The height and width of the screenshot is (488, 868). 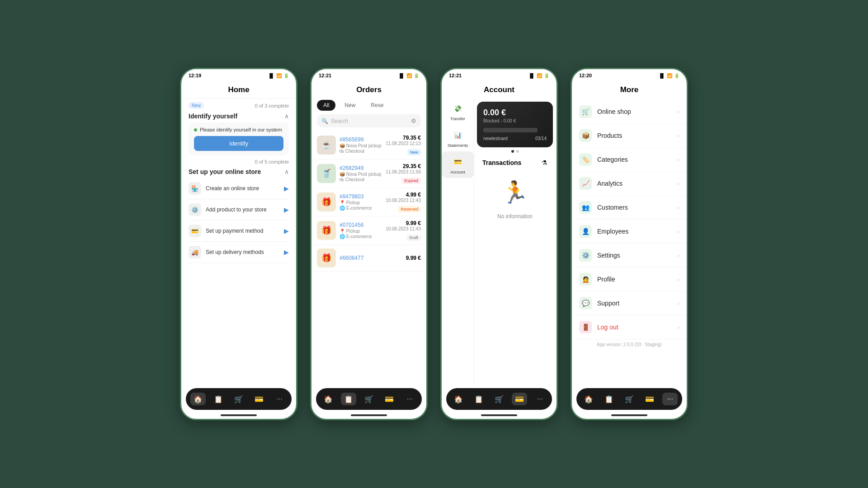 I want to click on order-price-col-4: 9.99 € 10.08.2023 11:43 Draft, so click(x=403, y=230).